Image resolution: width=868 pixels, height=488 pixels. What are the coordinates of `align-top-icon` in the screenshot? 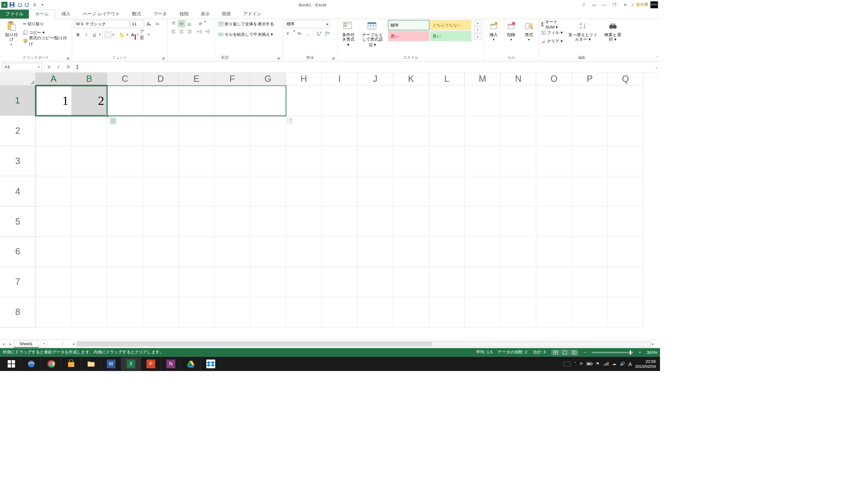 It's located at (174, 23).